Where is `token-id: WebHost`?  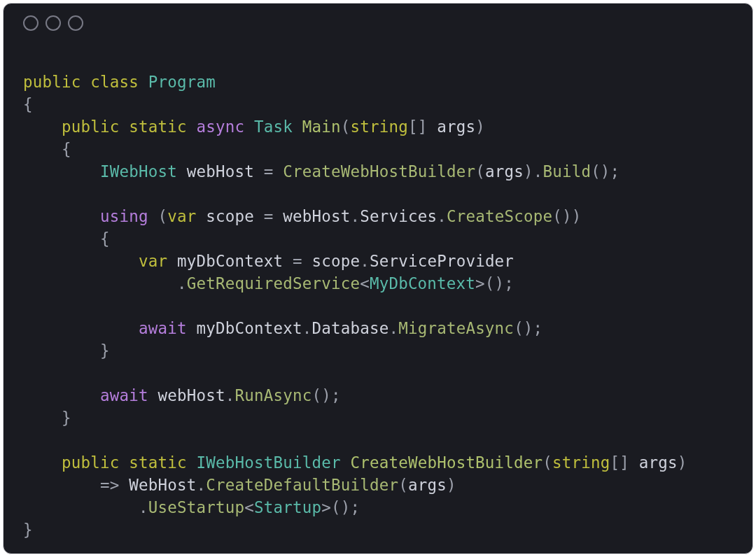
token-id: WebHost is located at coordinates (162, 485).